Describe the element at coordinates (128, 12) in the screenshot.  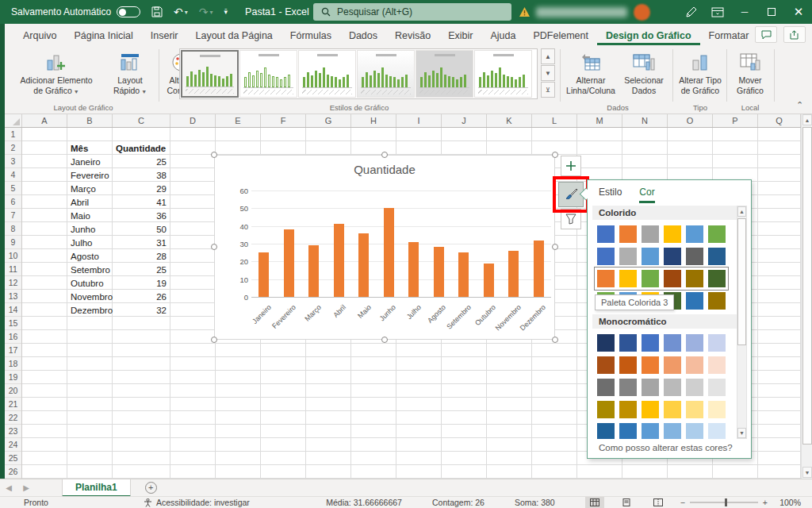
I see `autosave-toggle` at that location.